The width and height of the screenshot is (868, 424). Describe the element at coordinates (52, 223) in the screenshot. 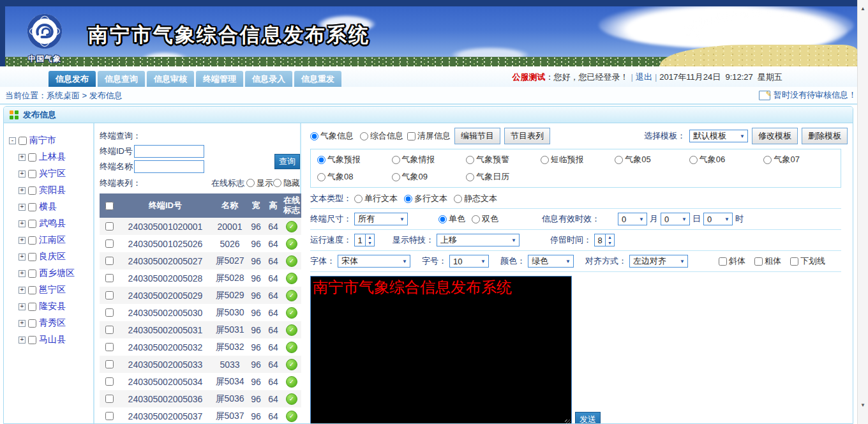

I see `tree-item-label: 武鸣县` at that location.